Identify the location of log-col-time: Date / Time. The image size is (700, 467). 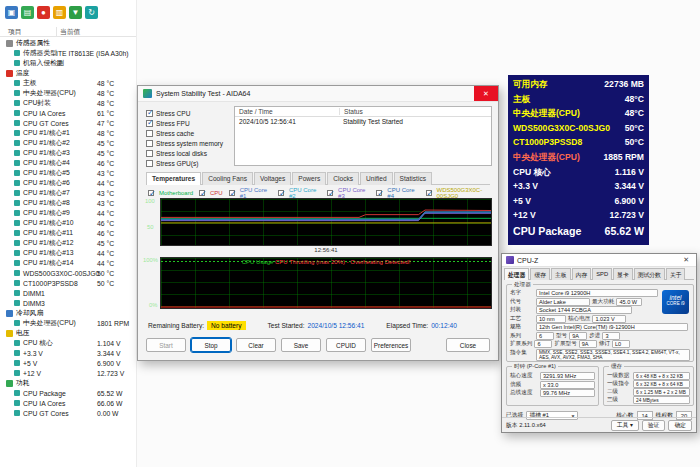
(256, 112).